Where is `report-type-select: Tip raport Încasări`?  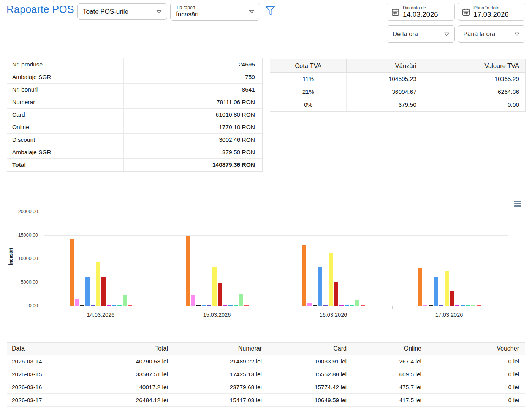 report-type-select: Tip raport Încasări is located at coordinates (215, 11).